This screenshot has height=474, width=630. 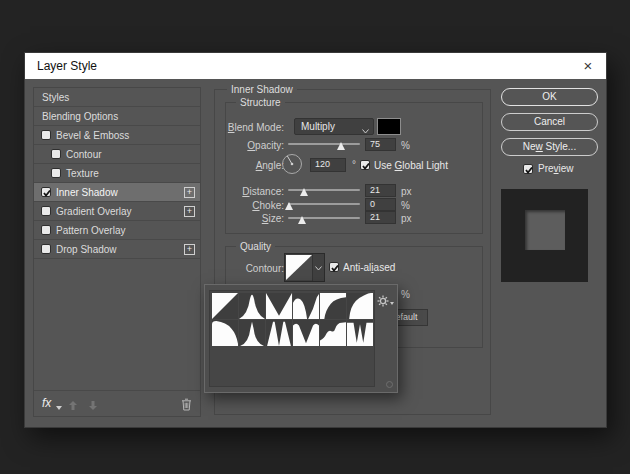 What do you see at coordinates (279, 306) in the screenshot?
I see `contour-preset-cone-inverted` at bounding box center [279, 306].